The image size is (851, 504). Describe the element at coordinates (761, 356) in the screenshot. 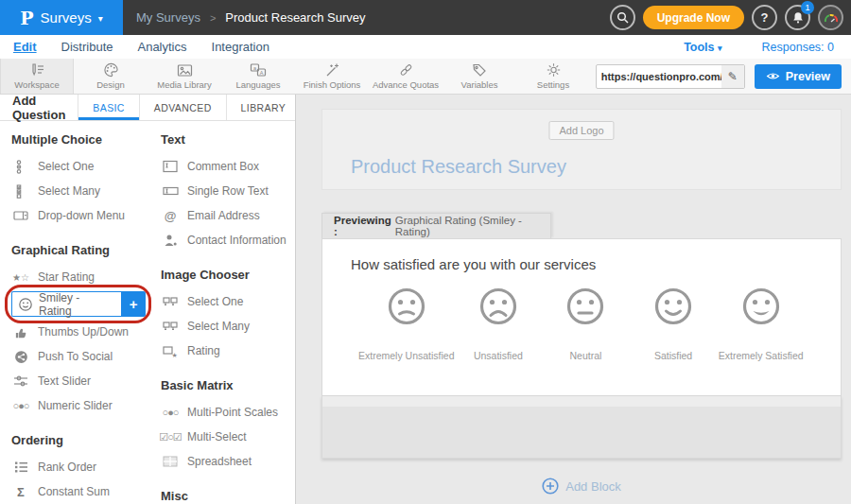

I see `option-label: Extremely Satisfied` at that location.